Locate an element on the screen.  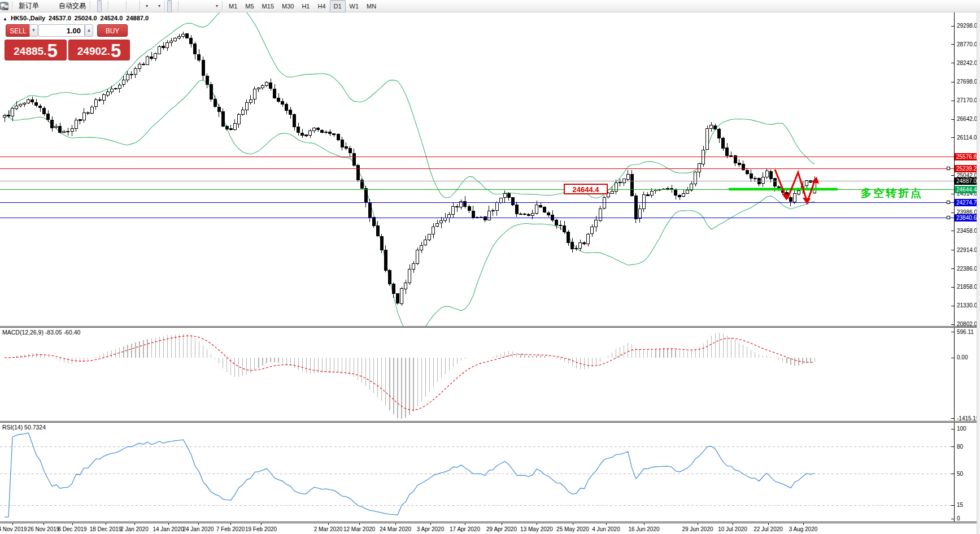
date-label: 22 Jul 2020 is located at coordinates (768, 529).